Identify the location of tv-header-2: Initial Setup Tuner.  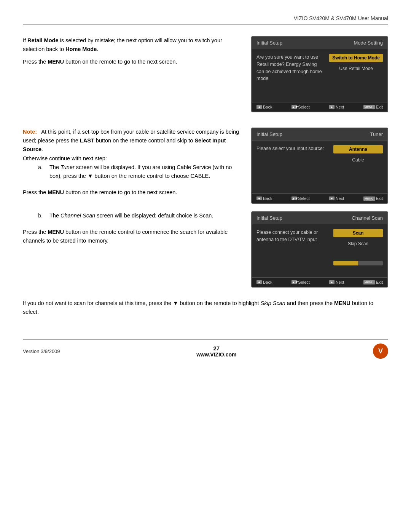
(320, 134).